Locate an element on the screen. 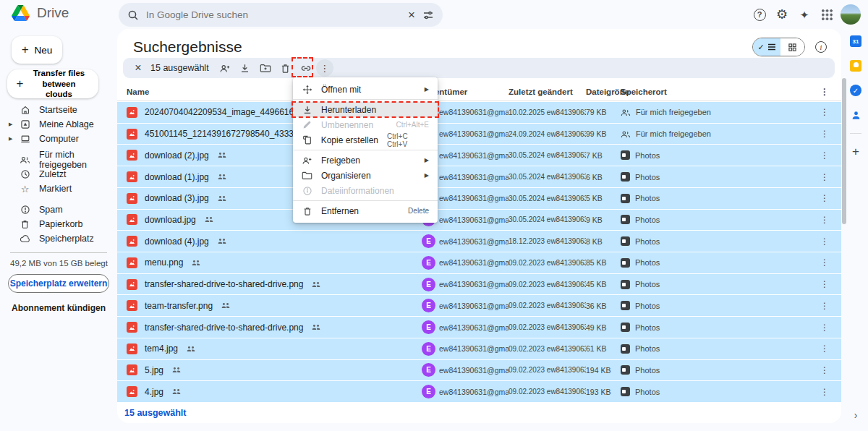  column-settings-icon: ⋮ is located at coordinates (825, 92).